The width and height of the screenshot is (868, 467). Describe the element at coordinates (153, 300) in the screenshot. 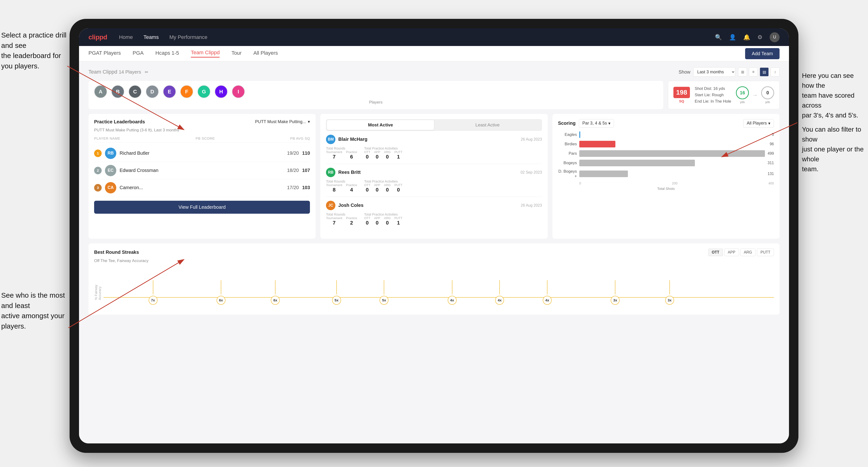

I see `streak-dot-circle: 7x` at that location.